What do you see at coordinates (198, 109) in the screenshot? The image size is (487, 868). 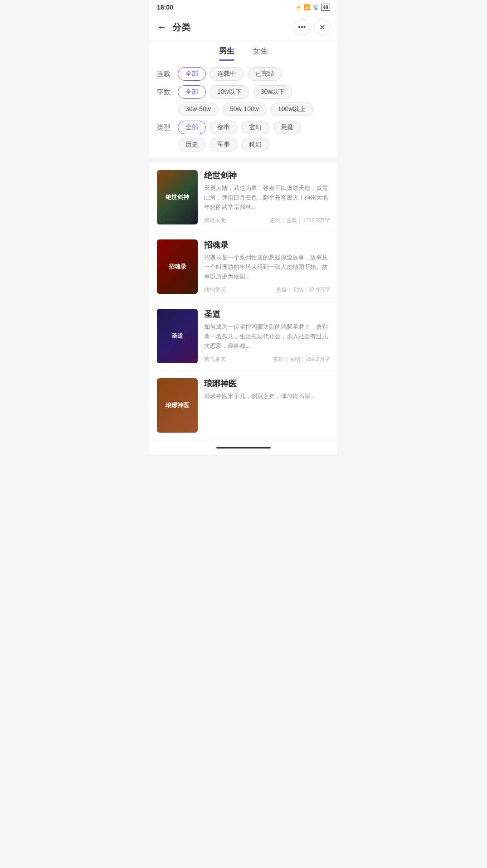 I see `wc-chip-30-50w: 30w-50w` at bounding box center [198, 109].